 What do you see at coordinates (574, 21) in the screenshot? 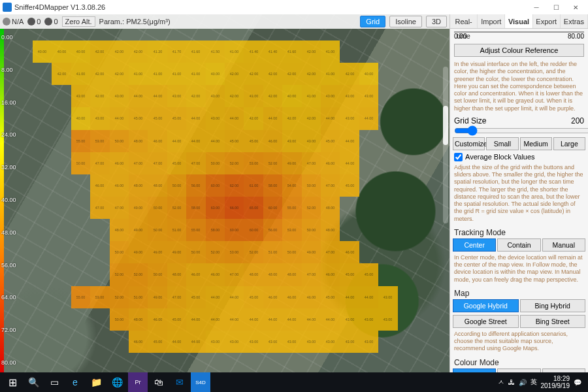
I see `tab-extras: Extras` at bounding box center [574, 21].